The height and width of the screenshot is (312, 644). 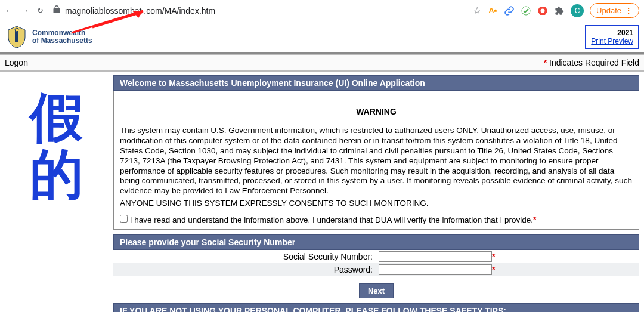 I want to click on extension-a-icon: A±, so click(x=493, y=11).